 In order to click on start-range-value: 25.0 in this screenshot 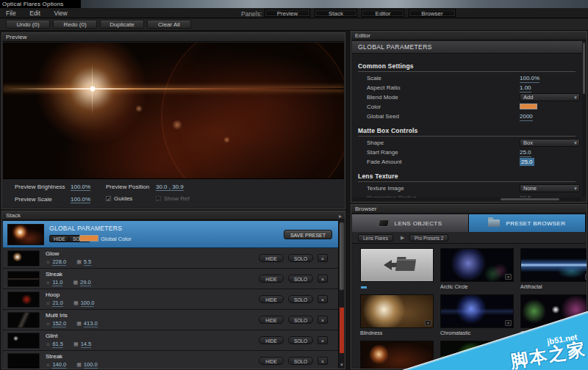, I will do `click(526, 153)`.